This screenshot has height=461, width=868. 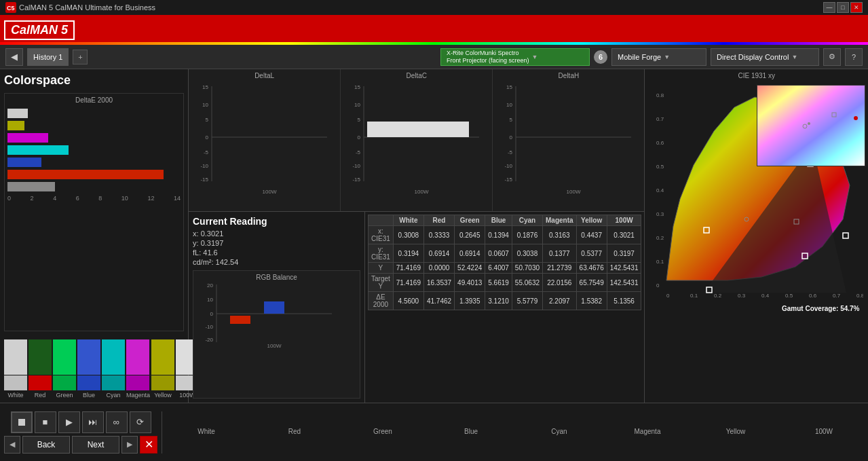 What do you see at coordinates (210, 285) in the screenshot?
I see `svg-text: 20` at bounding box center [210, 285].